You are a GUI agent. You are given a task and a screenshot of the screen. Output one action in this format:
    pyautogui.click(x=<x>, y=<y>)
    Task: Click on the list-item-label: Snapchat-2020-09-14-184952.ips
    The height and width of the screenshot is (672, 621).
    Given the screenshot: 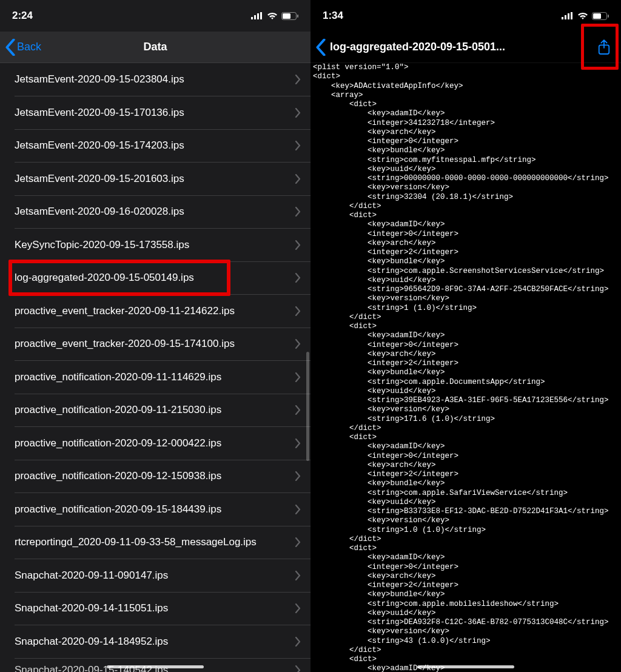 What is the action you would take?
    pyautogui.click(x=155, y=642)
    